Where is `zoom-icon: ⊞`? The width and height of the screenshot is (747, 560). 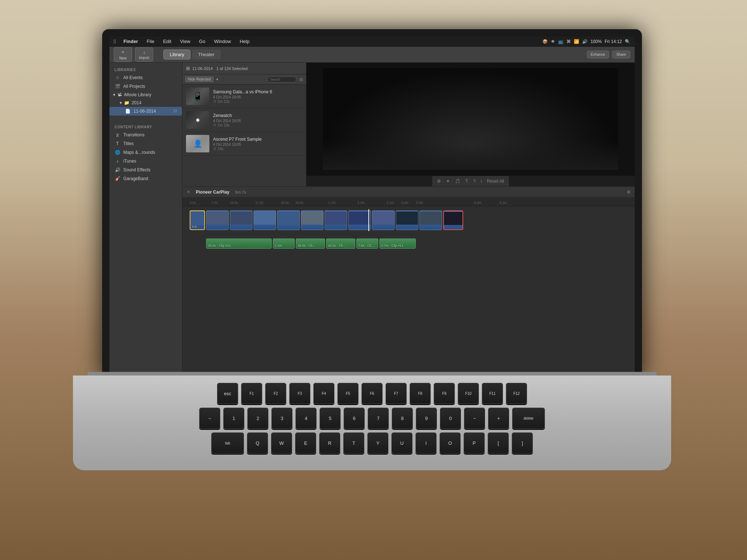 zoom-icon: ⊞ is located at coordinates (629, 192).